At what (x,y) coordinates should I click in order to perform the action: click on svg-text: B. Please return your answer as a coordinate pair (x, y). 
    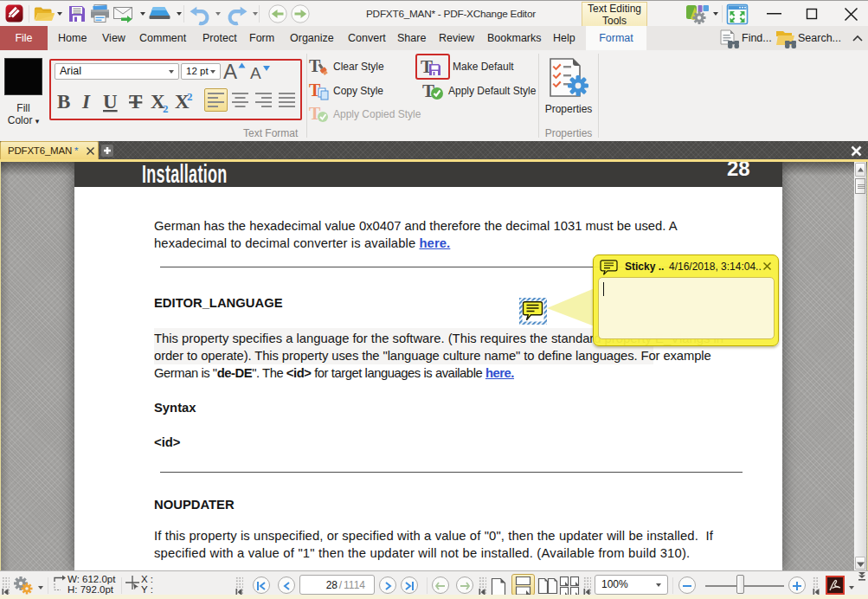
    Looking at the image, I should click on (64, 102).